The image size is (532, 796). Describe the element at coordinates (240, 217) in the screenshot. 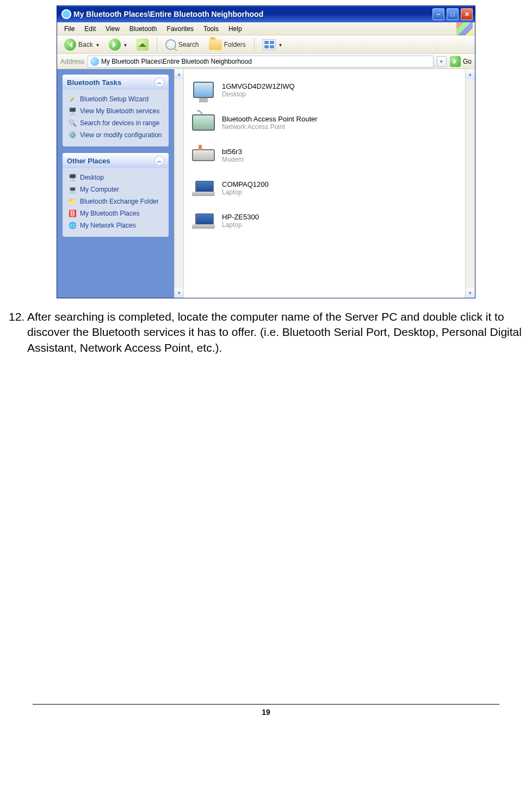

I see `device-name: HP-ZE5300` at that location.